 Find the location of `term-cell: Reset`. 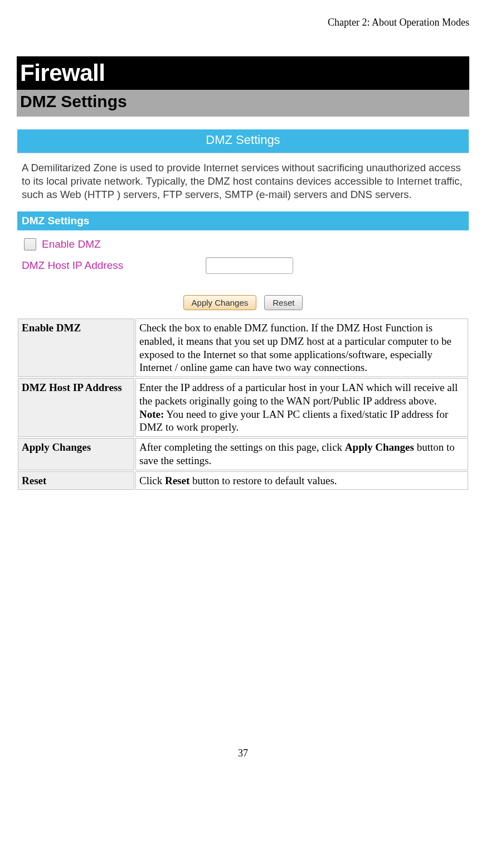

term-cell: Reset is located at coordinates (76, 481).